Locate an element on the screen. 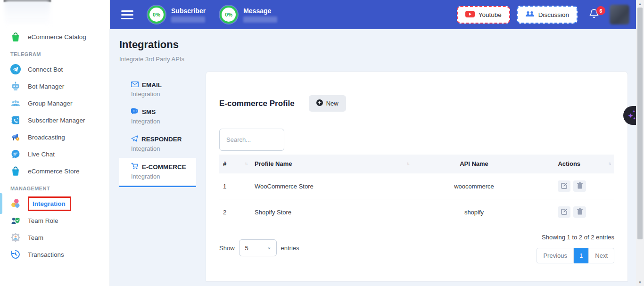 Image resolution: width=644 pixels, height=286 pixels. tab-title: EMAIL is located at coordinates (152, 85).